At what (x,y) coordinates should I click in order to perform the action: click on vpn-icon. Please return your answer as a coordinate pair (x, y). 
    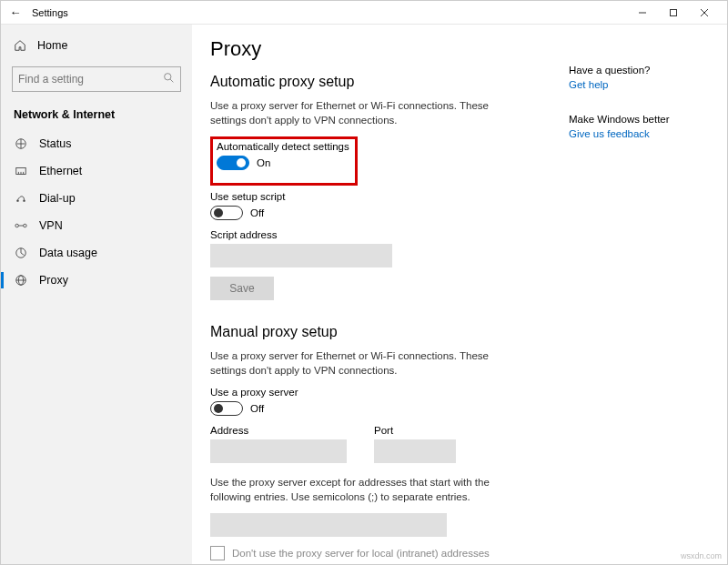
    Looking at the image, I should click on (21, 226).